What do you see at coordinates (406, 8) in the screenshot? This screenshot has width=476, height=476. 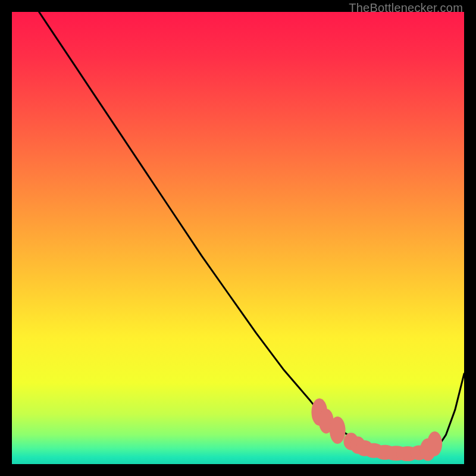 I see `watermark-text: TheBottlenecker.com` at bounding box center [406, 8].